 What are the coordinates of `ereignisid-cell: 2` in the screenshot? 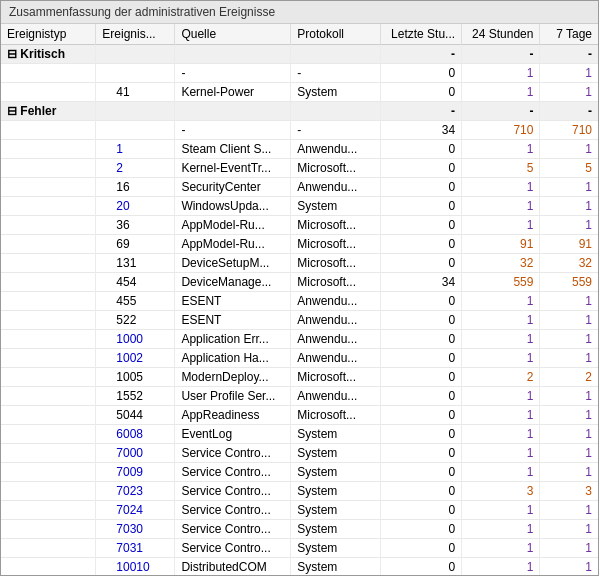 It's located at (136, 168).